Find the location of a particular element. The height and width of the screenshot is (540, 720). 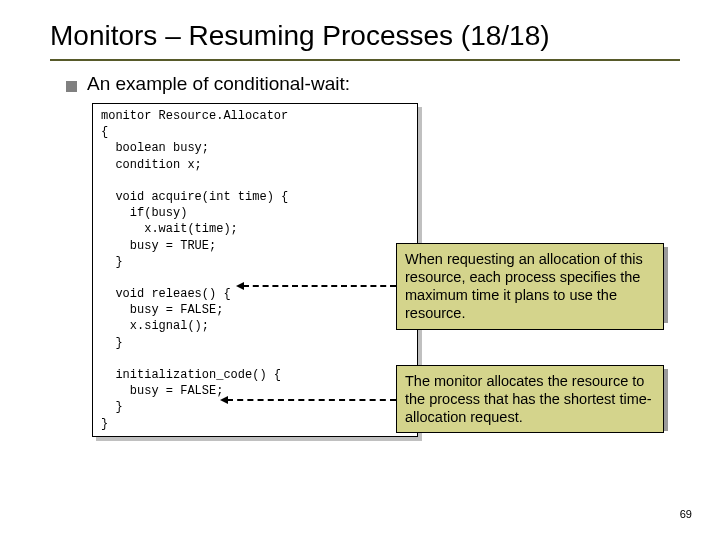

title-underline is located at coordinates (365, 60).